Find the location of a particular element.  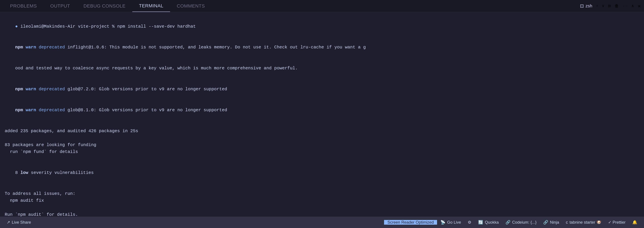

warn-text-1: inflight@1.0.6: This module is not suppo… is located at coordinates (216, 47).